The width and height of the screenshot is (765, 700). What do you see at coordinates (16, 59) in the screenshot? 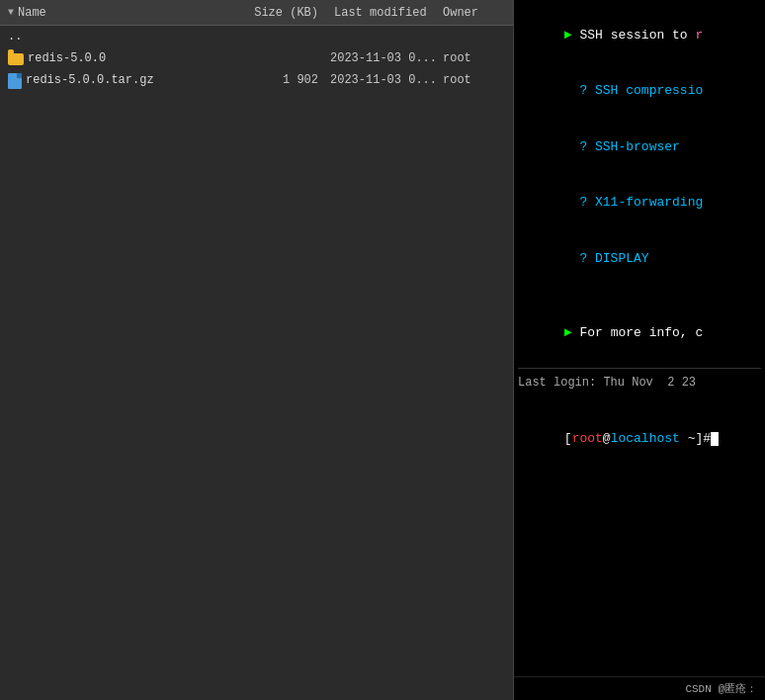
I see `folder-icon` at bounding box center [16, 59].